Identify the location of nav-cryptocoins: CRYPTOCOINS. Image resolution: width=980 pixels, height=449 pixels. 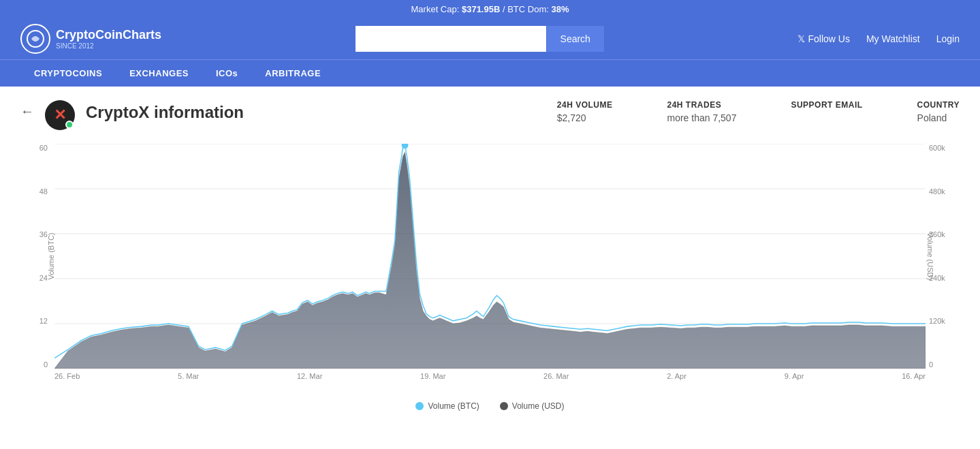
(68, 74).